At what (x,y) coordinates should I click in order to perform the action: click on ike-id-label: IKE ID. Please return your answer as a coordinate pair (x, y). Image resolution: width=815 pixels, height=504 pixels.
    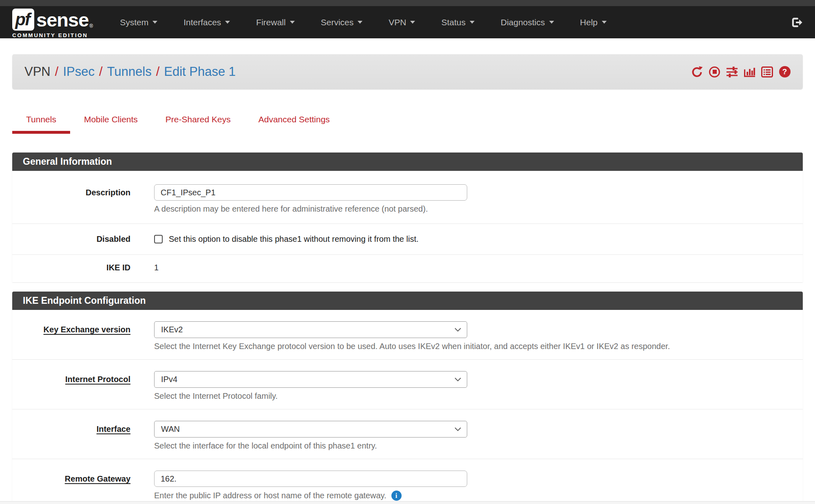
    Looking at the image, I should click on (71, 267).